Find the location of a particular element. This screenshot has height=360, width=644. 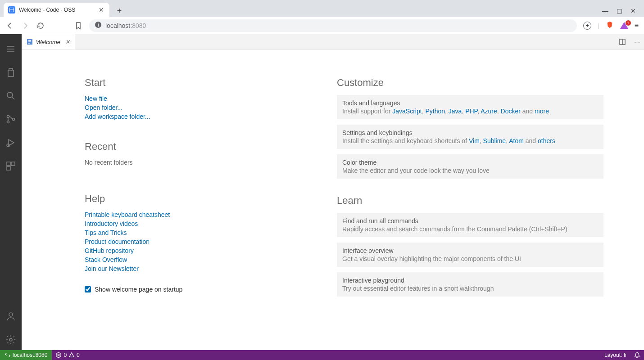

maximize-icon: ▢ is located at coordinates (620, 11).